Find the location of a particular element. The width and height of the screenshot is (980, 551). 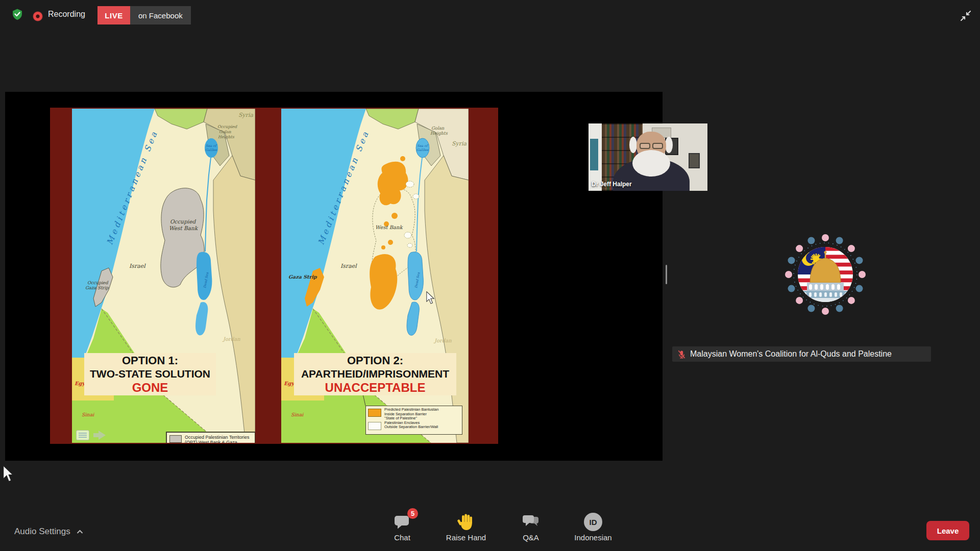

legend-orange-swatch is located at coordinates (375, 413).